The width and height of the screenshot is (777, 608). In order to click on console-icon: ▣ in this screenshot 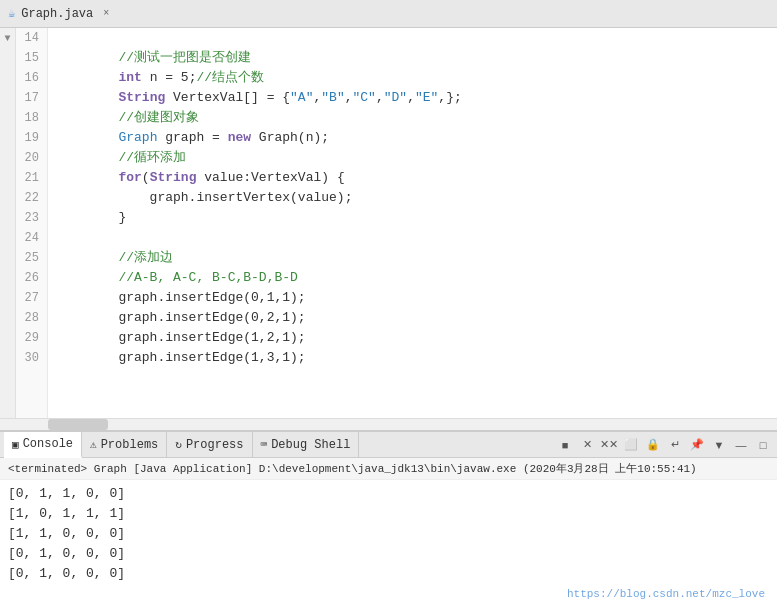, I will do `click(16, 444)`.